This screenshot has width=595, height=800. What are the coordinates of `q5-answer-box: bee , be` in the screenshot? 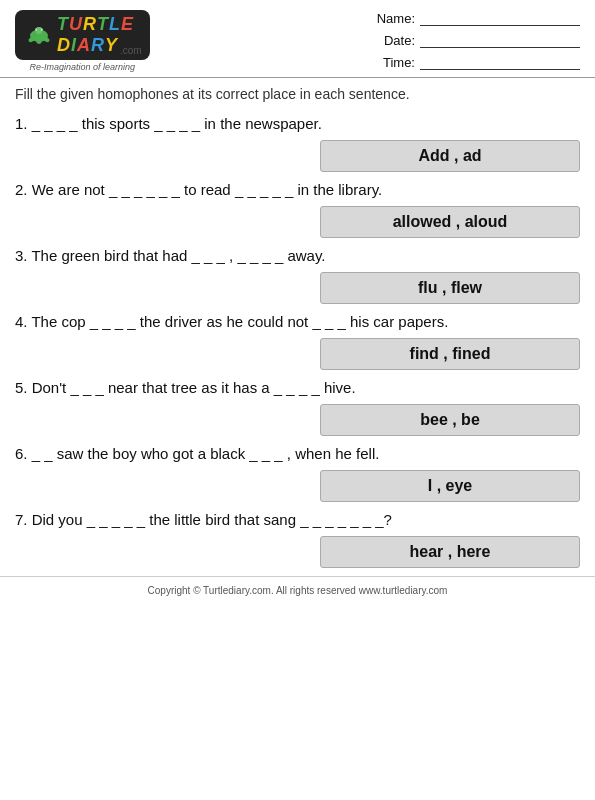 It's located at (450, 420).